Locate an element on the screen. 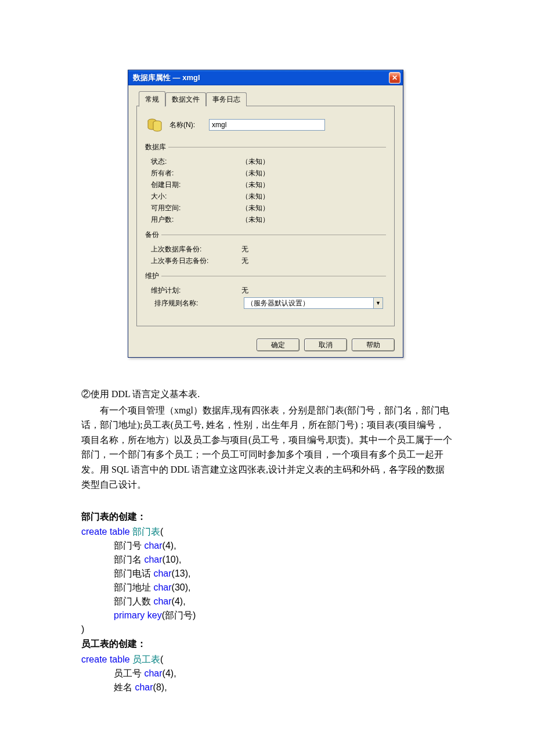  titlebar: 数据库属性 — xmgl ✕ is located at coordinates (266, 78).